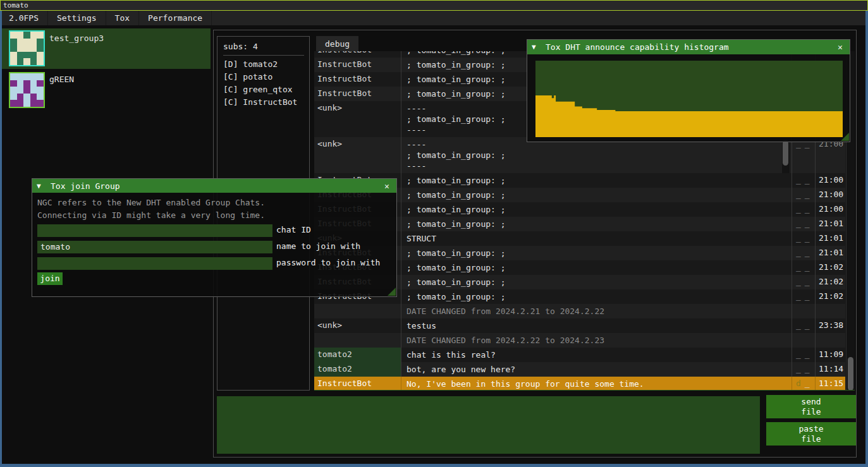 The height and width of the screenshot is (467, 868). I want to click on dht-histogram-plot, so click(689, 99).